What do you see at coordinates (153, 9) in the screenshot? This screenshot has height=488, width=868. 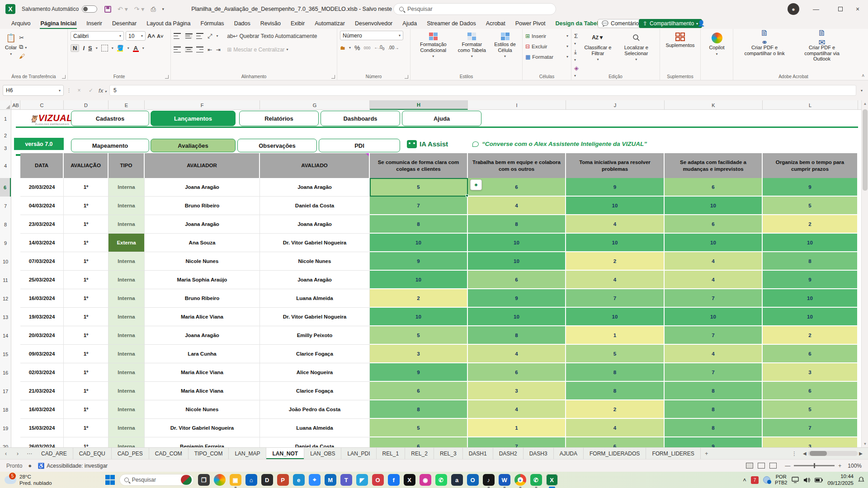 I see `export-icon: ⎙` at bounding box center [153, 9].